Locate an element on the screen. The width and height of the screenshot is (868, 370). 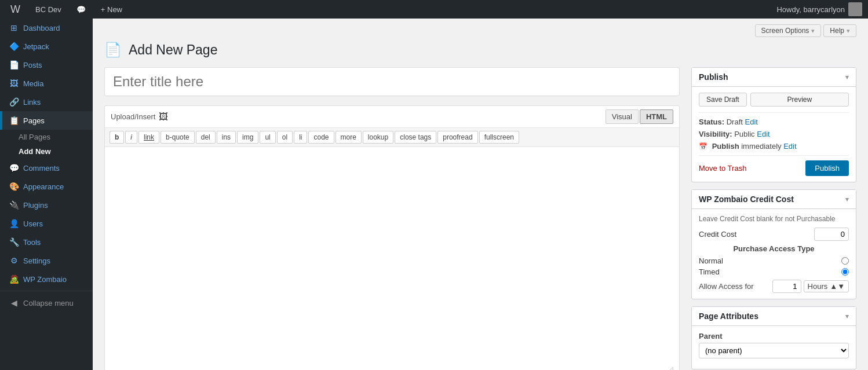
page-attributes-panel-header: Page Attributes ▾ is located at coordinates (774, 316).